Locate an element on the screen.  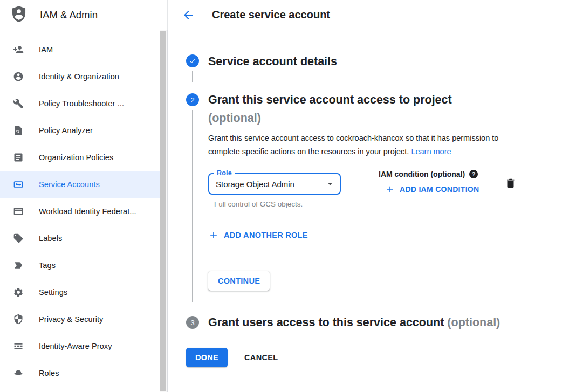
account-circle-icon is located at coordinates (18, 77).